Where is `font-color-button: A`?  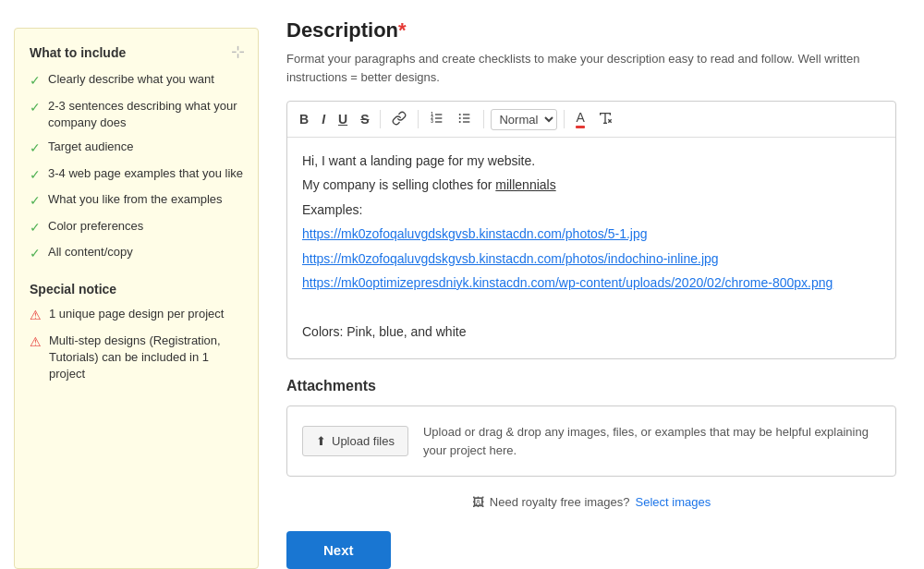
font-color-button: A is located at coordinates (580, 119).